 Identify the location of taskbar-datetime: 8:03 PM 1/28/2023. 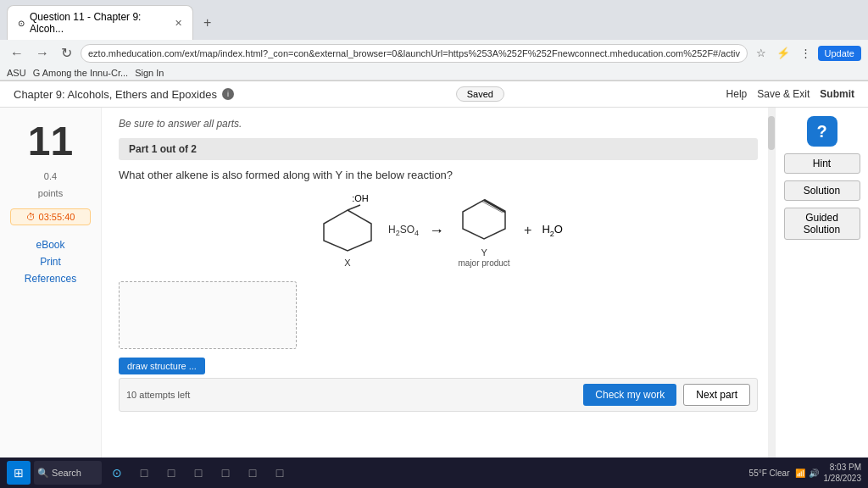
(843, 473).